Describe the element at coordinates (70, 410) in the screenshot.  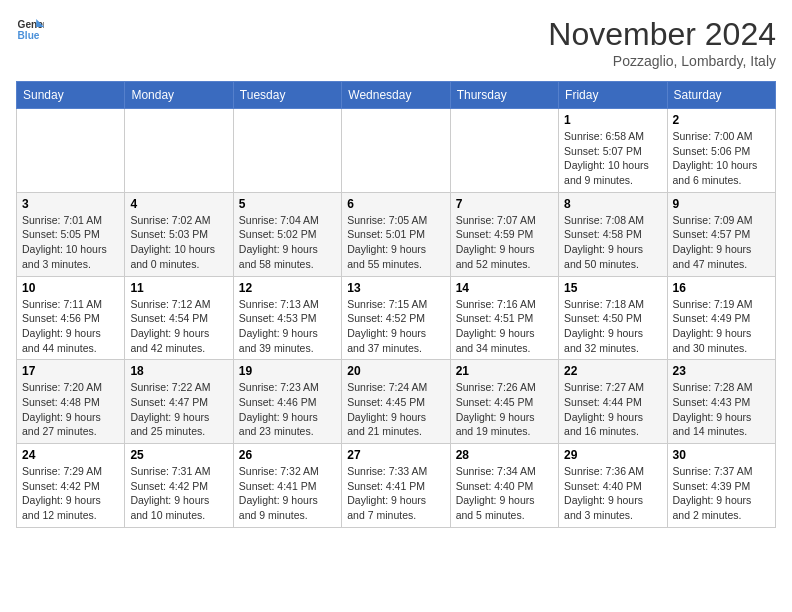
I see `day-info: Sunrise: 7:20 AM Sunset: 4:48 PM Dayligh…` at that location.